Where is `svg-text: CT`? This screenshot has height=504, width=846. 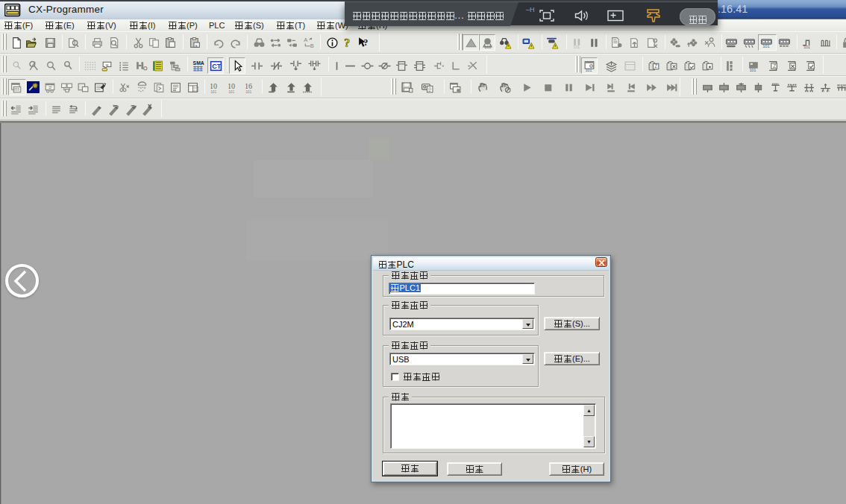 svg-text: CT is located at coordinates (216, 66).